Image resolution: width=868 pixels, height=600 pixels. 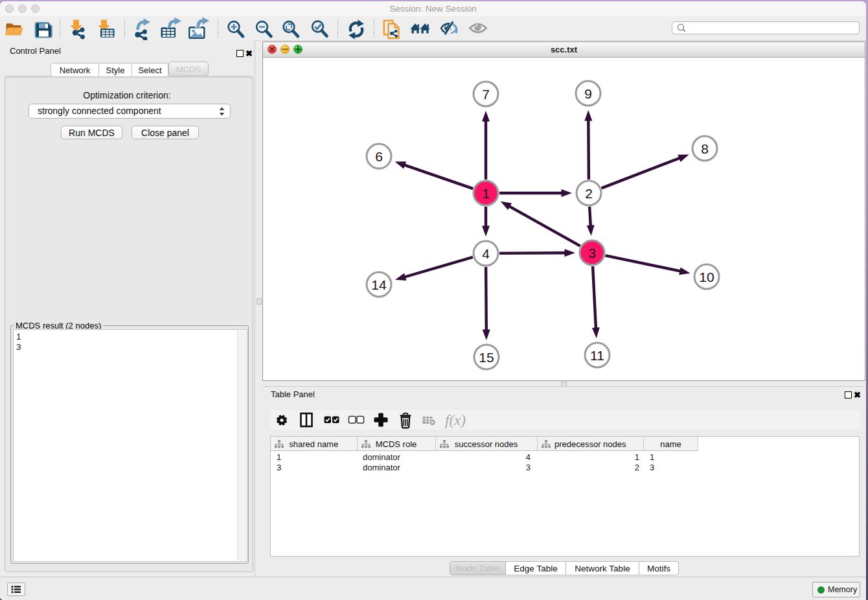 What do you see at coordinates (589, 193) in the screenshot?
I see `svg-text: 2` at bounding box center [589, 193].